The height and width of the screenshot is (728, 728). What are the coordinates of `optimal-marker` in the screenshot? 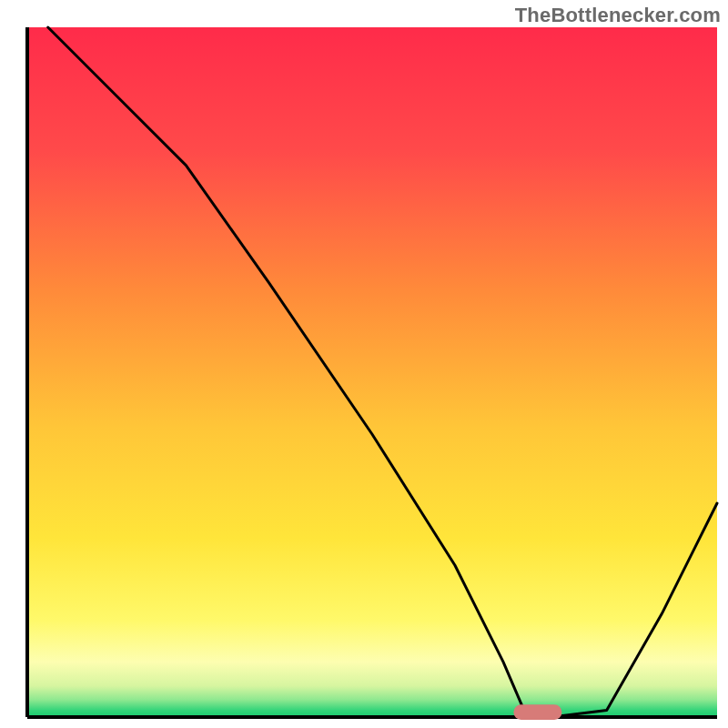 It's located at (537, 712).